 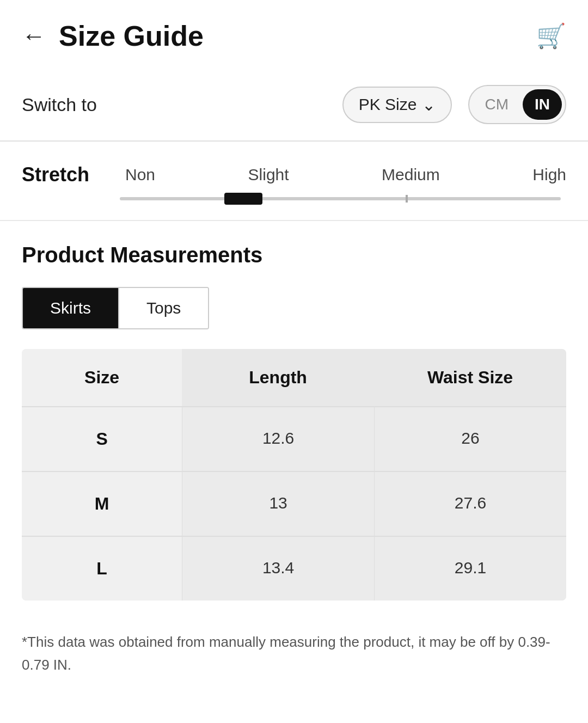 What do you see at coordinates (411, 175) in the screenshot?
I see `stretch-label-medium: Medium` at bounding box center [411, 175].